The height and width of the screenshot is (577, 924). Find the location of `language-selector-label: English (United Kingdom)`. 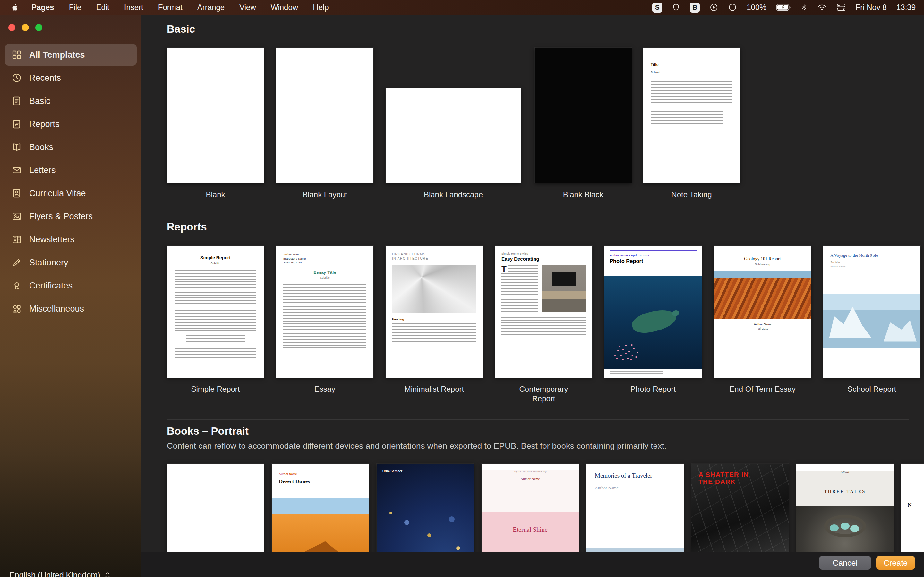

language-selector-label: English (United Kingdom) is located at coordinates (55, 574).